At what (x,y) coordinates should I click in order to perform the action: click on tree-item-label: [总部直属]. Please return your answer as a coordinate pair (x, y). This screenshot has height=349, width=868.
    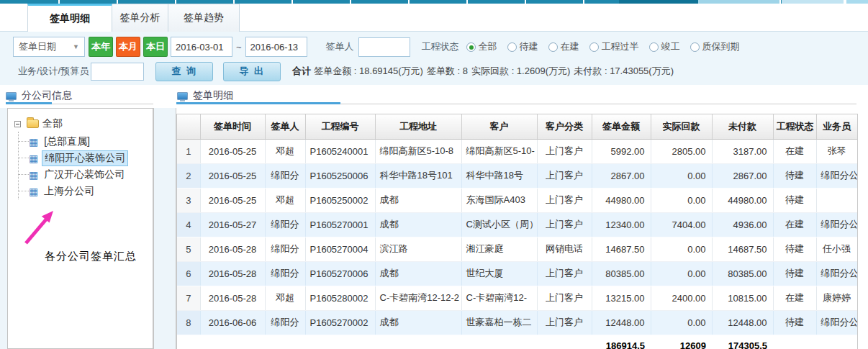
    Looking at the image, I should click on (67, 142).